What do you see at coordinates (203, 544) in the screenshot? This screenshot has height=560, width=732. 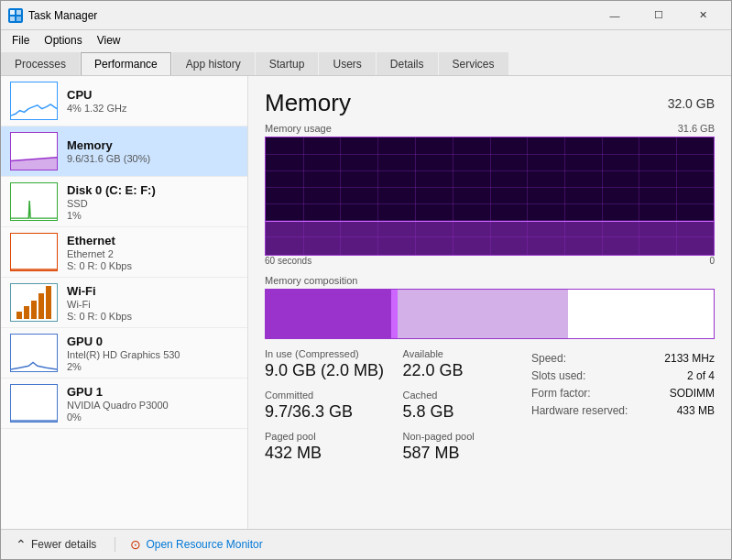 I see `open-monitor-label: Open Resource Monitor` at bounding box center [203, 544].